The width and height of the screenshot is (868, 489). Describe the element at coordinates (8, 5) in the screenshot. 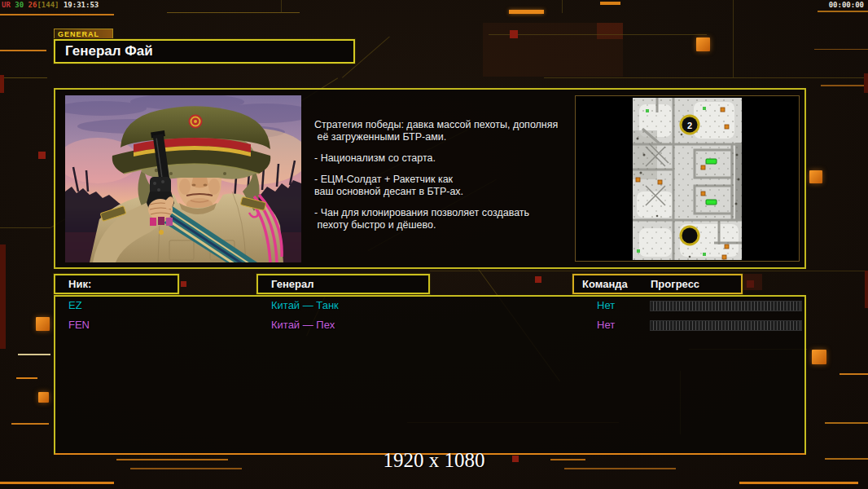

I see `debug-segment: UR` at that location.